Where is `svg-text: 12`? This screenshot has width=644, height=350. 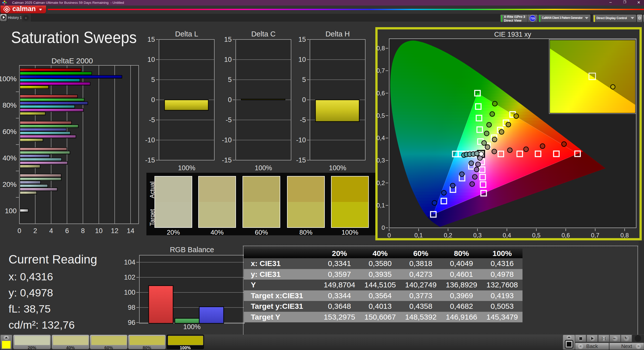
svg-text: 12 is located at coordinates (115, 231).